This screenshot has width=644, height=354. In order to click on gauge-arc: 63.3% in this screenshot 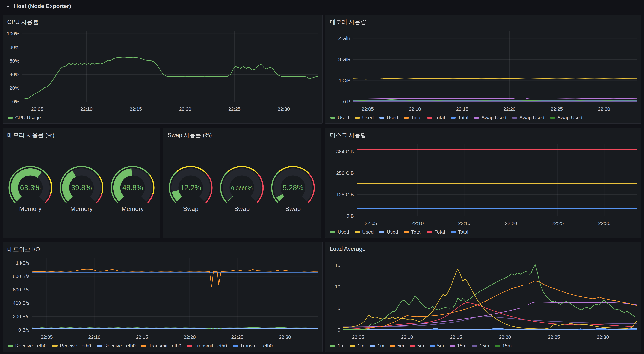, I will do `click(30, 184)`.